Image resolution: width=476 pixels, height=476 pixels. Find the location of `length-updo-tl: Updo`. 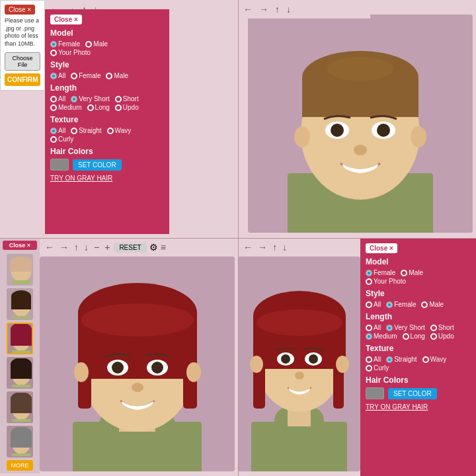

length-updo-tl: Updo is located at coordinates (127, 107).